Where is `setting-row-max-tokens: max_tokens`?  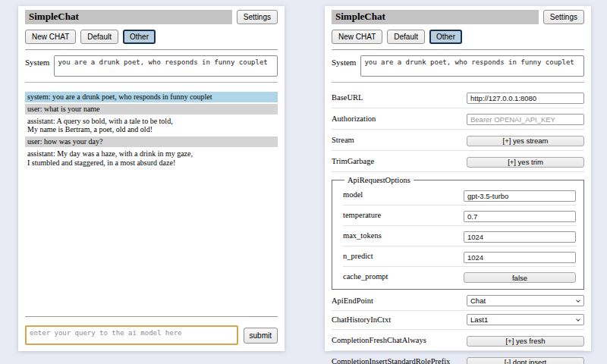
setting-row-max-tokens: max_tokens is located at coordinates (460, 237).